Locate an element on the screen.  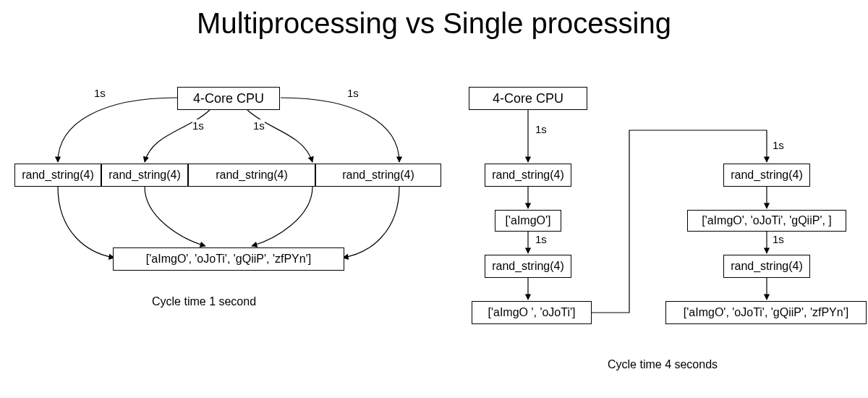
right-task-4: rand_string(4) is located at coordinates (767, 266).